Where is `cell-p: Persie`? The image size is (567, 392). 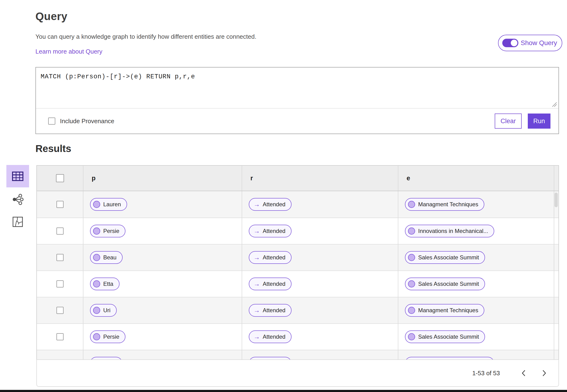
cell-p: Persie is located at coordinates (162, 337).